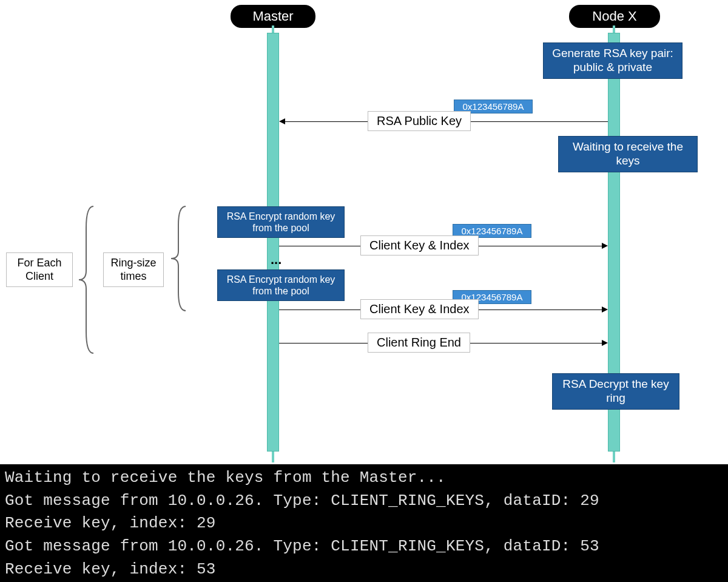 This screenshot has width=728, height=582. Describe the element at coordinates (281, 285) in the screenshot. I see `box-encrypt-2: RSA Encrypt random key from the pool` at that location.